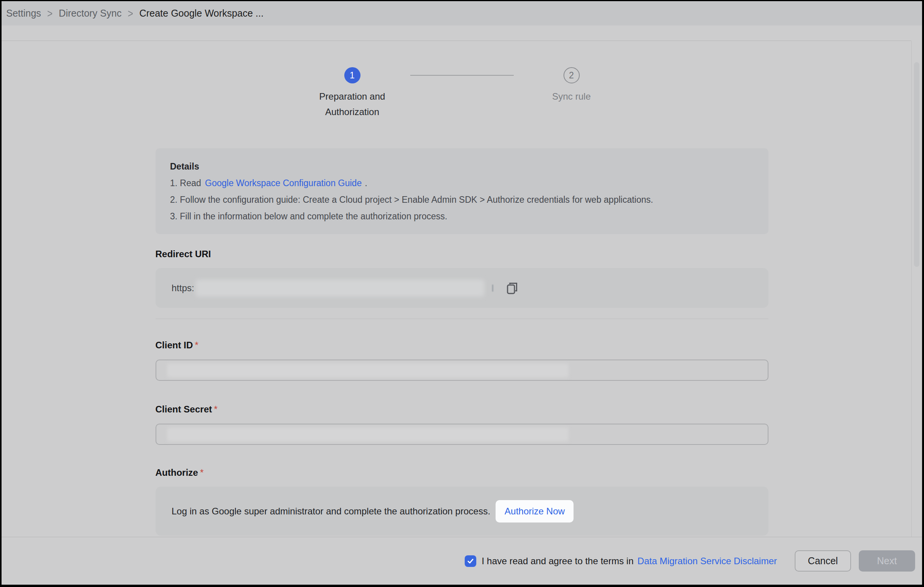 This screenshot has width=924, height=587. I want to click on cancel-button: Cancel, so click(823, 561).